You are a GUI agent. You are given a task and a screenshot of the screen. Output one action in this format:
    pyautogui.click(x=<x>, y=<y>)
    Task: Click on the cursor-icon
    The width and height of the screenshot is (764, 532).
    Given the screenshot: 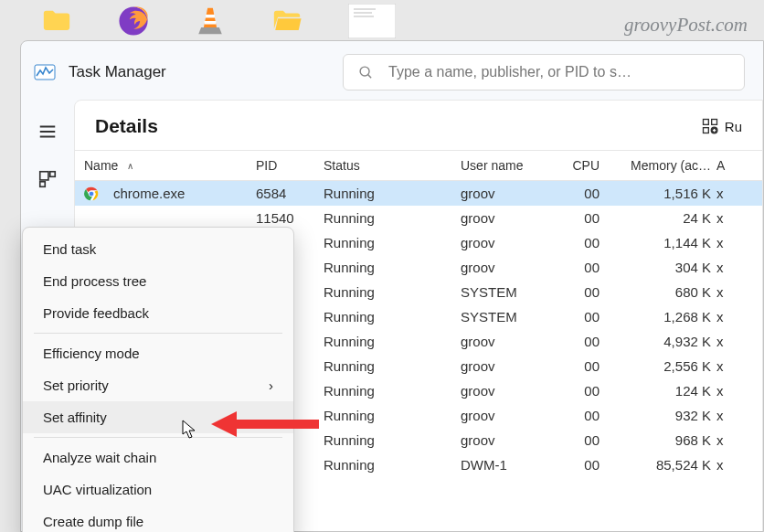 What is the action you would take?
    pyautogui.click(x=190, y=430)
    